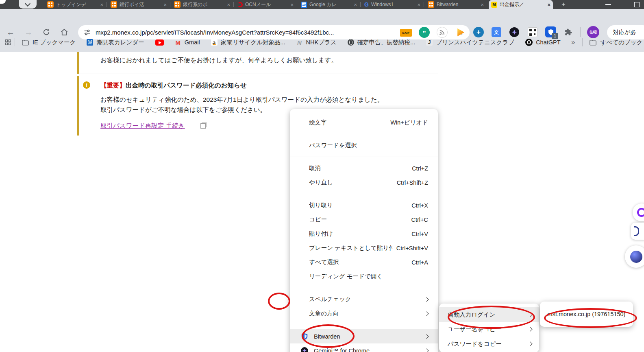 The width and height of the screenshot is (644, 352). What do you see at coordinates (364, 234) in the screenshot?
I see `menu-item-paste: 貼り付けCtrl+V` at bounding box center [364, 234].